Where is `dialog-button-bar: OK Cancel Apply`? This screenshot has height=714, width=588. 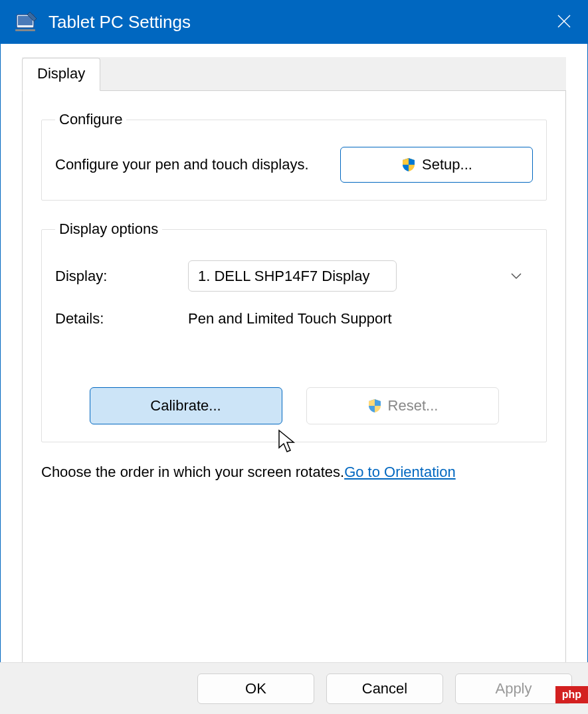 dialog-button-bar: OK Cancel Apply is located at coordinates (294, 688).